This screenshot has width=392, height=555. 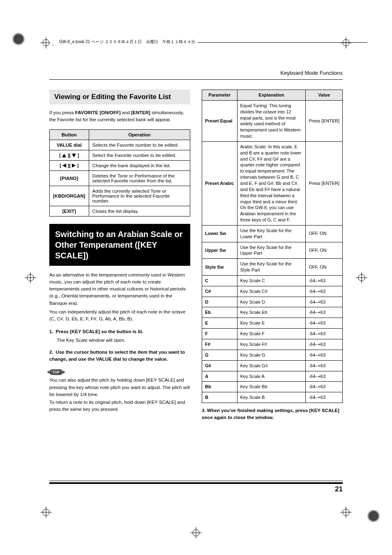 I want to click on tip-body-2: To return a note to its original pitch, …, so click(x=120, y=406).